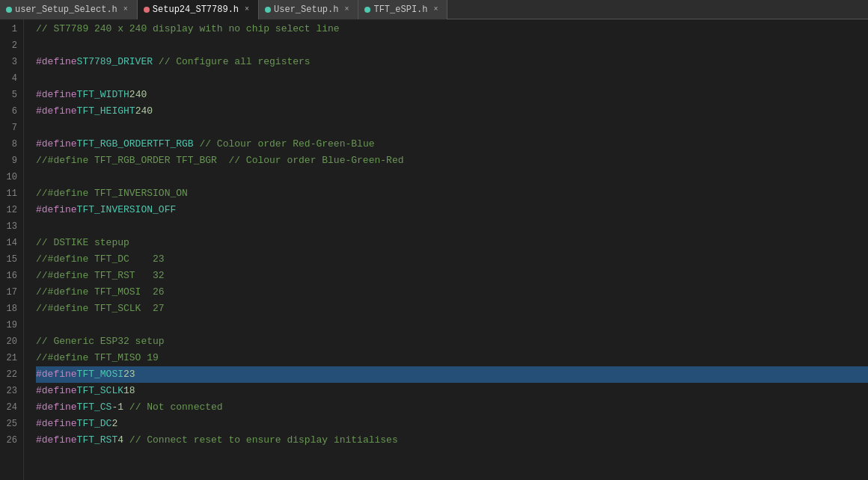  I want to click on code-line-5: #define TFT_WIDTH 240, so click(452, 95).